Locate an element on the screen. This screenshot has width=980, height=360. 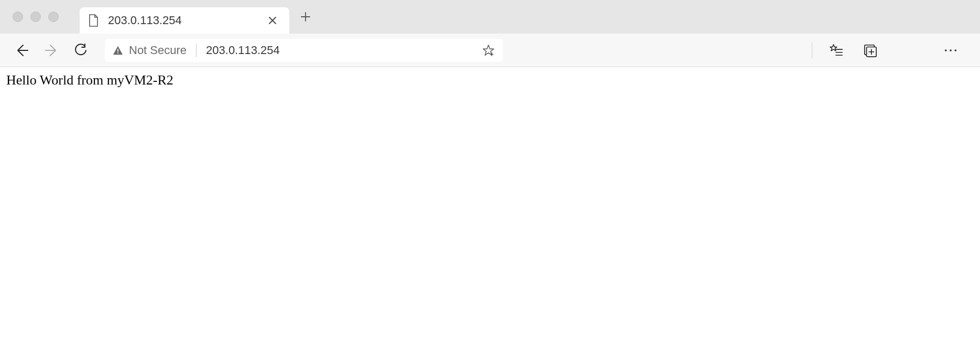
window-close-button is located at coordinates (18, 17).